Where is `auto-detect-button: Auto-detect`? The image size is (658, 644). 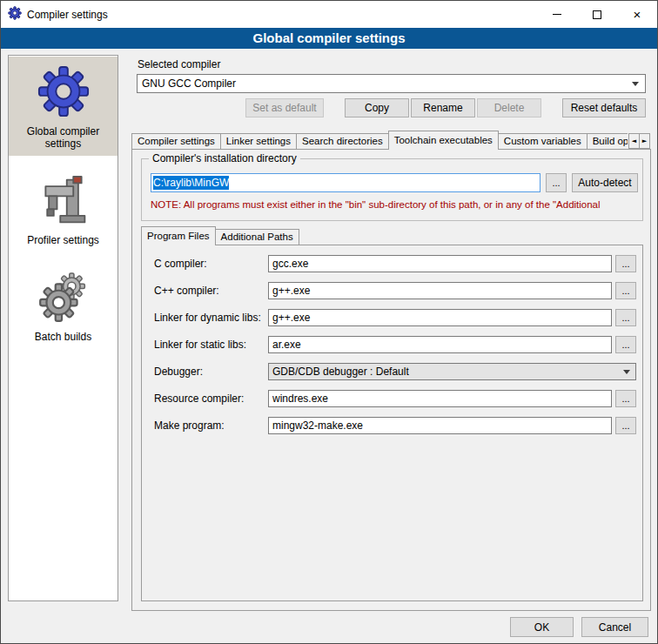
auto-detect-button: Auto-detect is located at coordinates (605, 183).